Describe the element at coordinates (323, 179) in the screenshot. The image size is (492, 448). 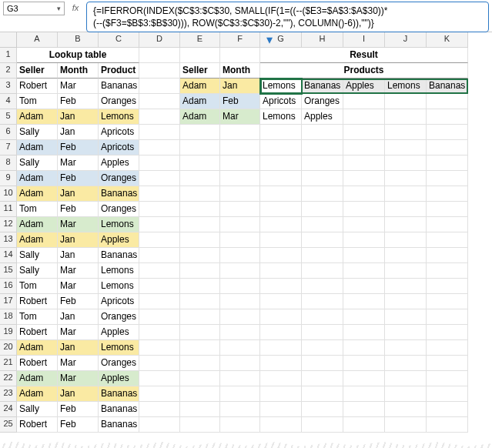
I see `cell-H9` at that location.